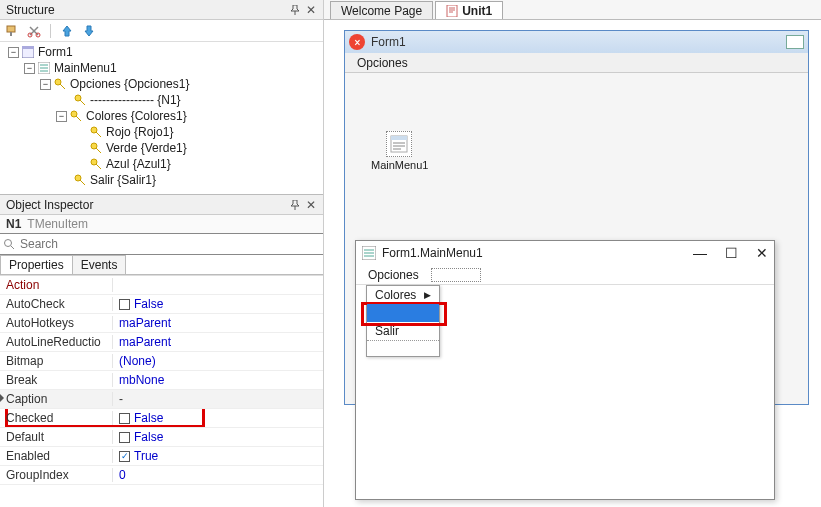 The image size is (821, 507). I want to click on inspector-tabs: Properties Events, so click(162, 265).